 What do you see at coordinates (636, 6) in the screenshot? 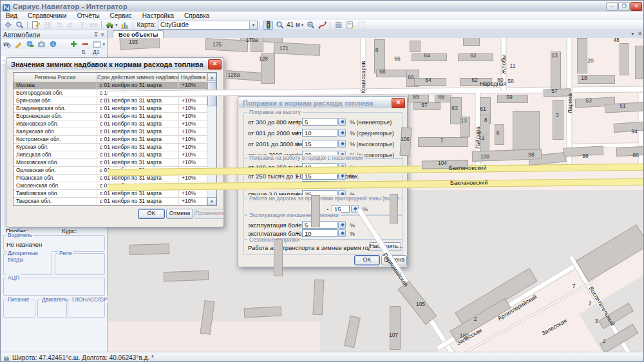
I see `close-button: ✕` at bounding box center [636, 6].